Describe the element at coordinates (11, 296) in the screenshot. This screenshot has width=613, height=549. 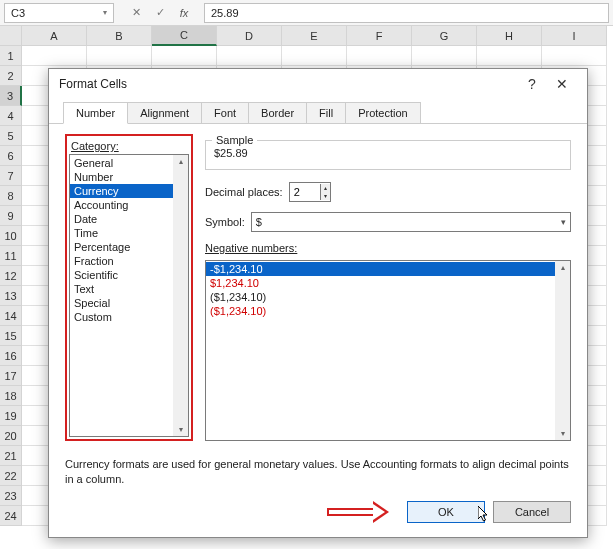
I see `row-header: 13` at that location.